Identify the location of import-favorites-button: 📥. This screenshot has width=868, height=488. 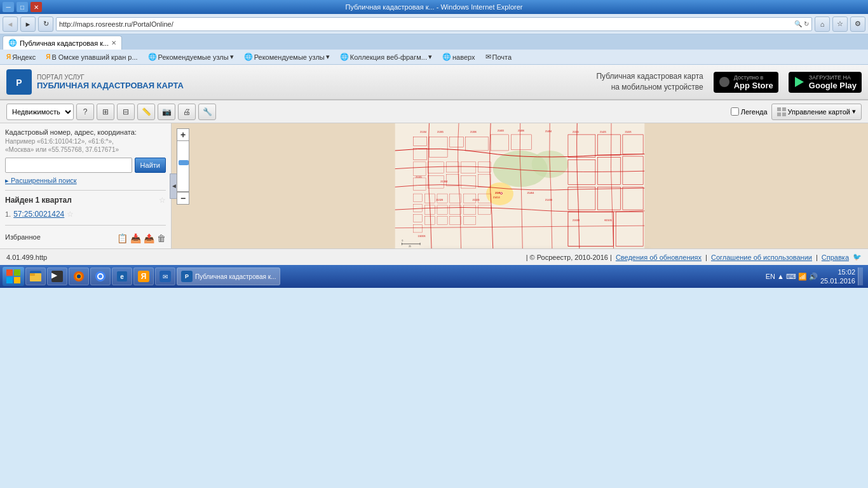
(136, 238).